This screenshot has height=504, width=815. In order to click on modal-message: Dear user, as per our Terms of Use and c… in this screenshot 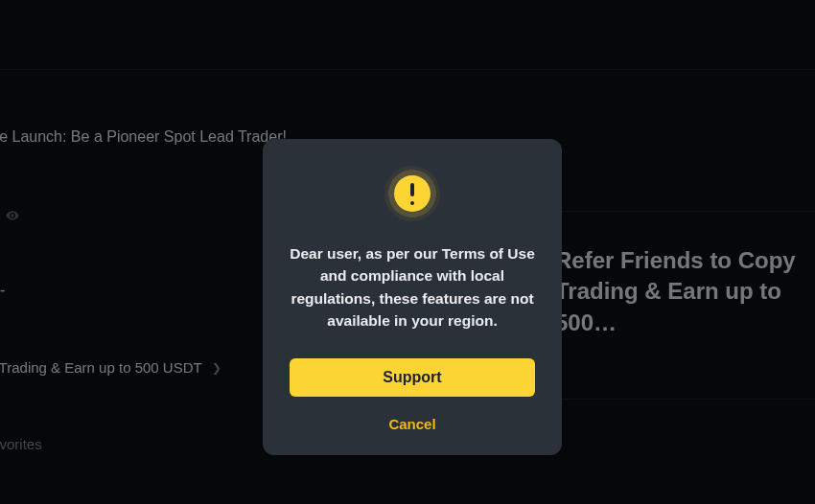, I will do `click(412, 287)`.